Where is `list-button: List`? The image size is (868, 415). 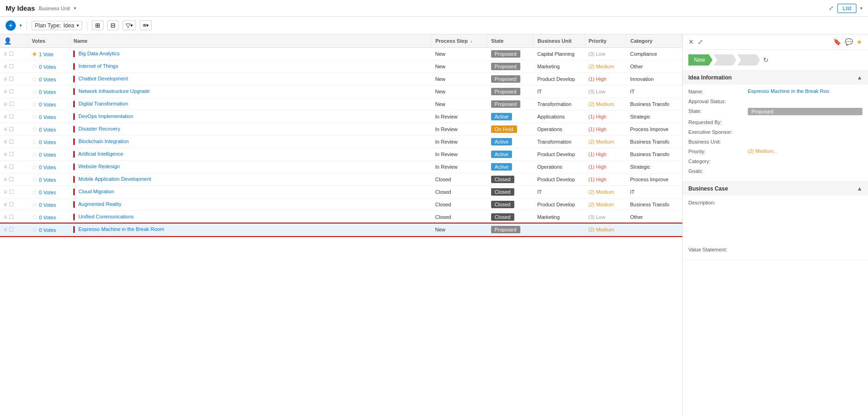
list-button: List is located at coordinates (847, 8).